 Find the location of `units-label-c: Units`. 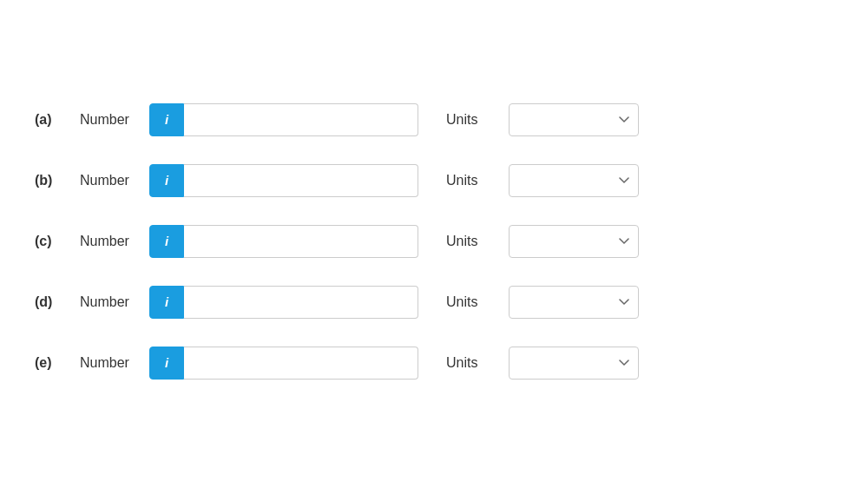

units-label-c: Units is located at coordinates (472, 241).